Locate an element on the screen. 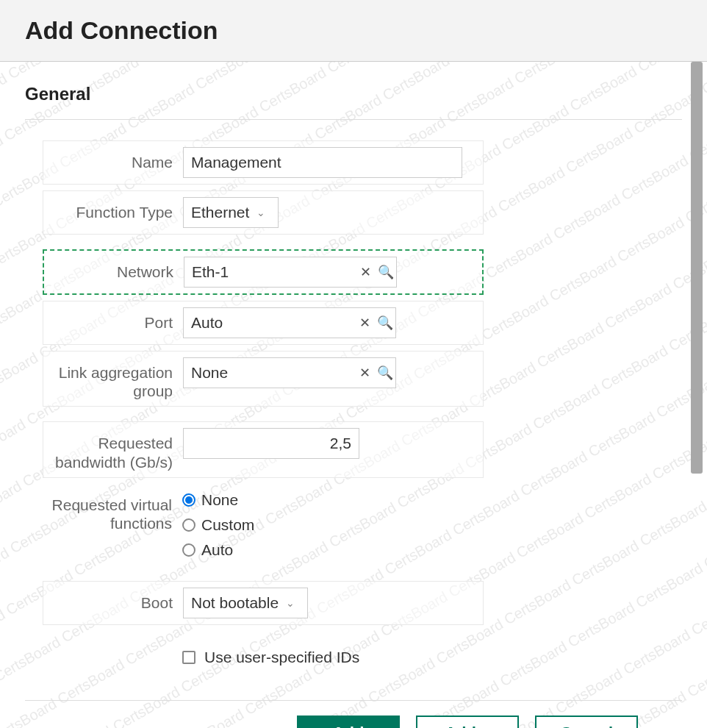 The image size is (707, 728). select-boot-value: Not bootable is located at coordinates (235, 603).